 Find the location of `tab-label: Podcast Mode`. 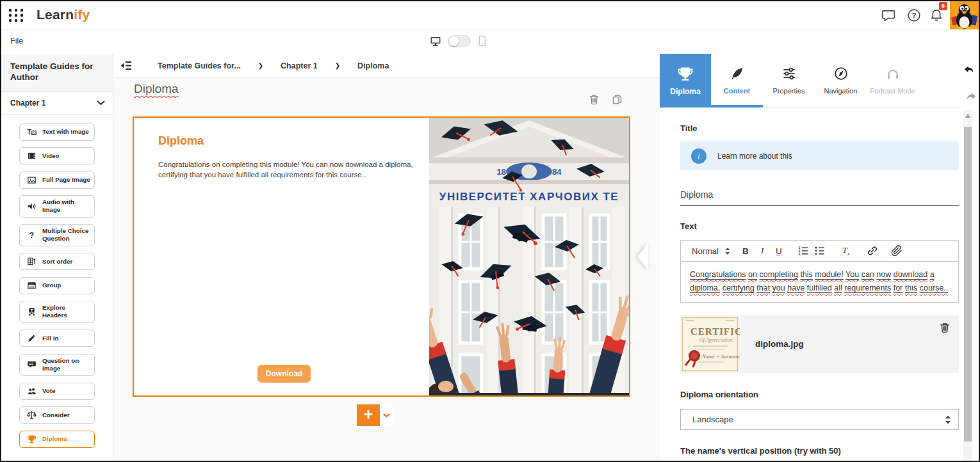

tab-label: Podcast Mode is located at coordinates (892, 91).